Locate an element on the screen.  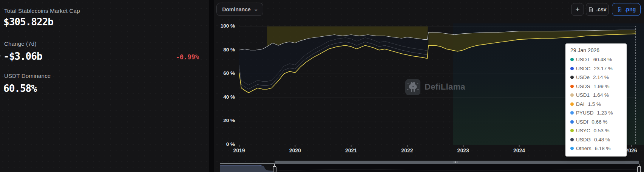
series-label: USDG is located at coordinates (583, 140).